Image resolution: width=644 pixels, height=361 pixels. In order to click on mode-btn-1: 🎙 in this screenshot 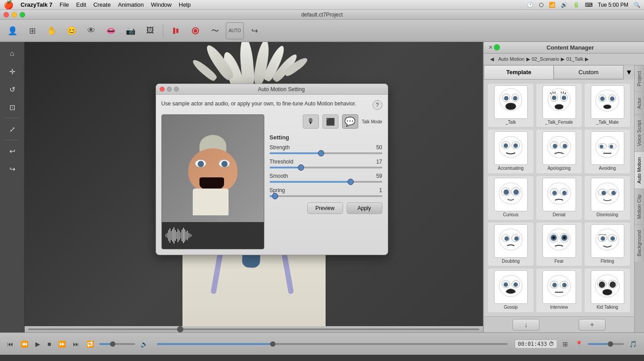, I will do `click(311, 122)`.